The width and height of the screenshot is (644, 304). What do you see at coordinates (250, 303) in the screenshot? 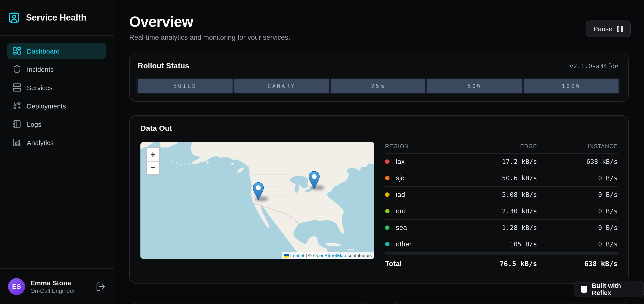
I see `partial-card-left` at bounding box center [250, 303].